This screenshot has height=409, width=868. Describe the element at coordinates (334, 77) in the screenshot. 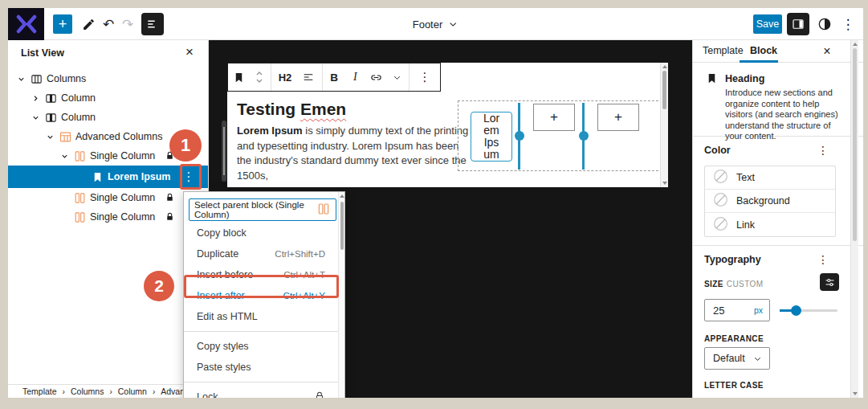

I see `bold-button: B` at that location.